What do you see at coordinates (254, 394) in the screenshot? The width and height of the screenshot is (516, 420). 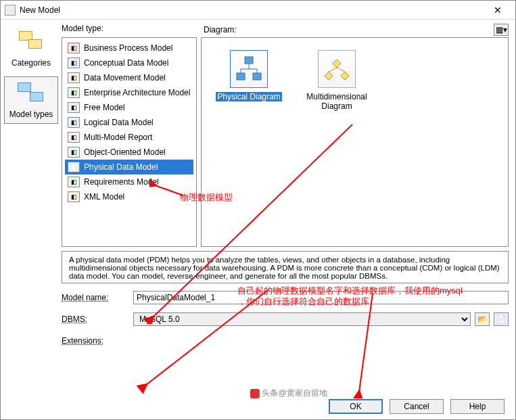 I see `watermark-icon` at bounding box center [254, 394].